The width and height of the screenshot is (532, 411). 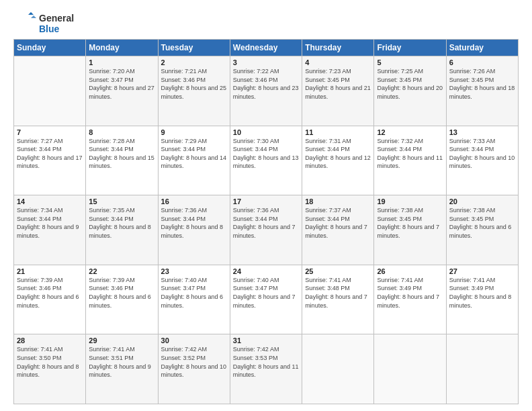 What do you see at coordinates (410, 300) in the screenshot?
I see `calendar-cell: 26Sunrise: 7:41 AMSunset: 3:49 PMDayligh…` at bounding box center [410, 300].